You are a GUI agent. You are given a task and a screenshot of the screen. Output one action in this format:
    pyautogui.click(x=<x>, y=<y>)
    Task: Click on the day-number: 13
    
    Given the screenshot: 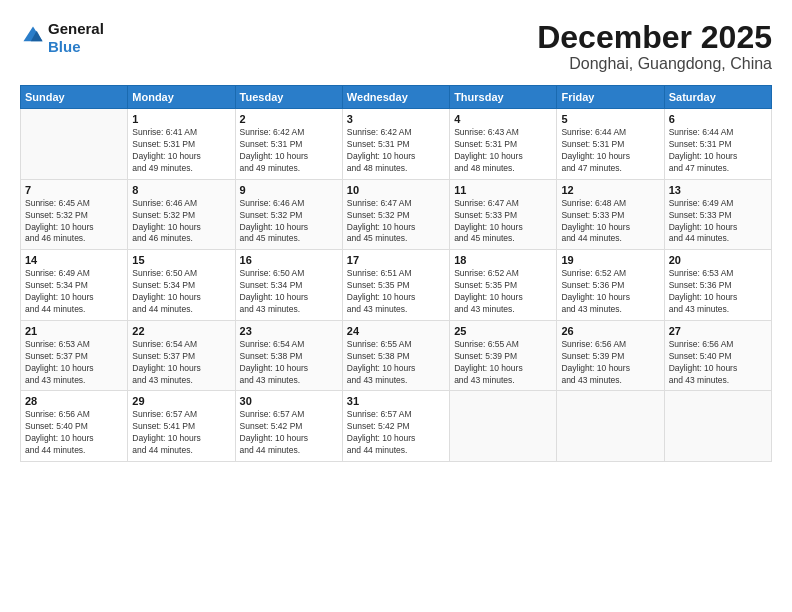 What is the action you would take?
    pyautogui.click(x=718, y=190)
    